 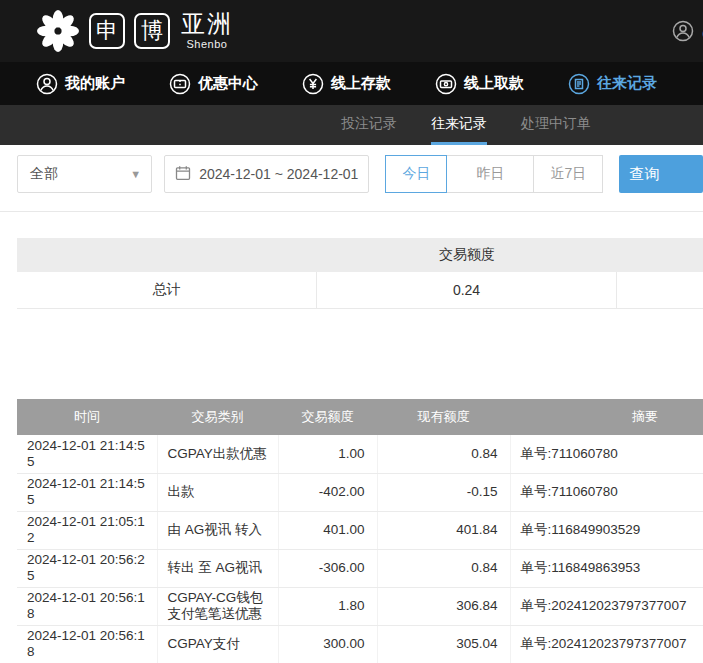 I want to click on summary-total-row: 总计 0.24, so click(x=360, y=290).